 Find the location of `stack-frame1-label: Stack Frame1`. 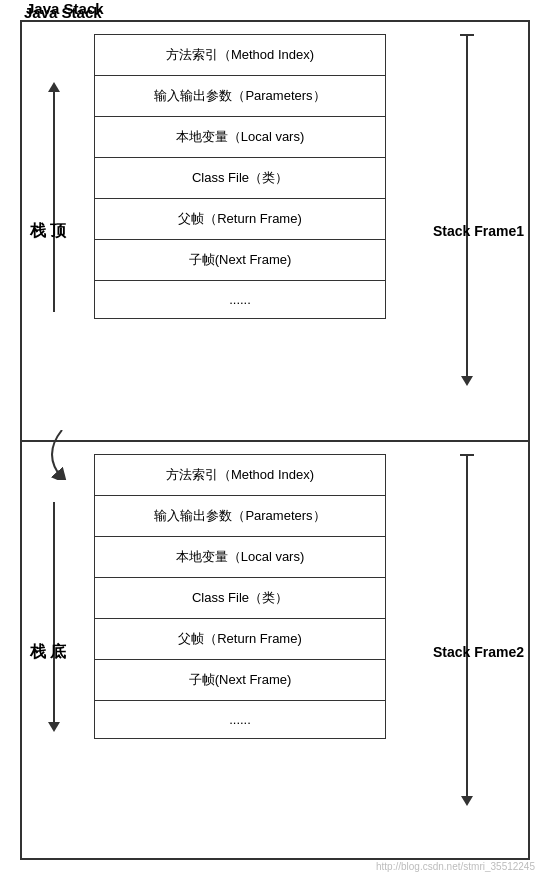

stack-frame1-label: Stack Frame1 is located at coordinates (478, 231).